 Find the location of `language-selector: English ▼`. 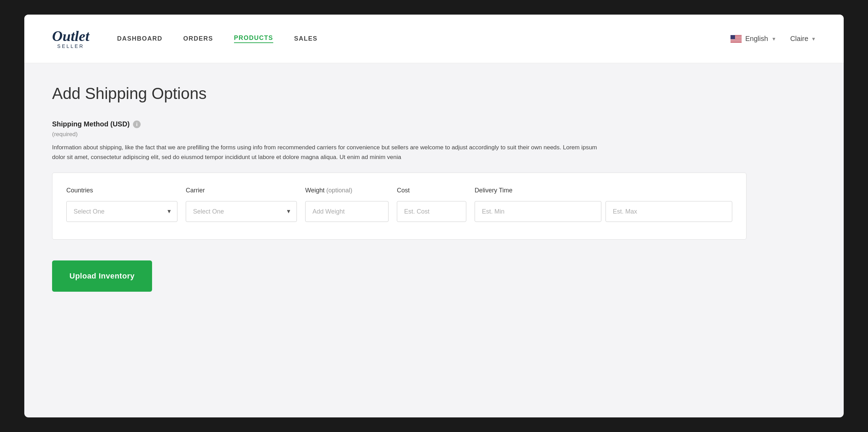

language-selector: English ▼ is located at coordinates (753, 39).